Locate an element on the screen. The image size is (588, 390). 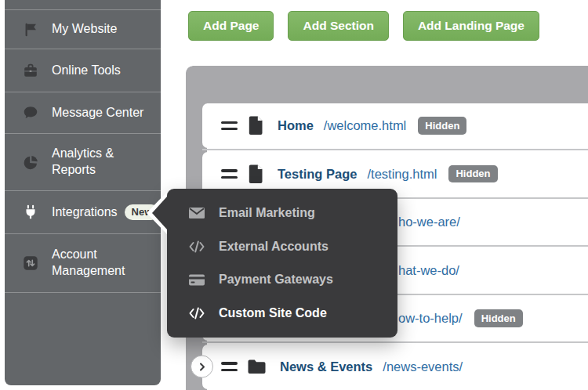
sidebar-item-my-website: My Website is located at coordinates (83, 30).